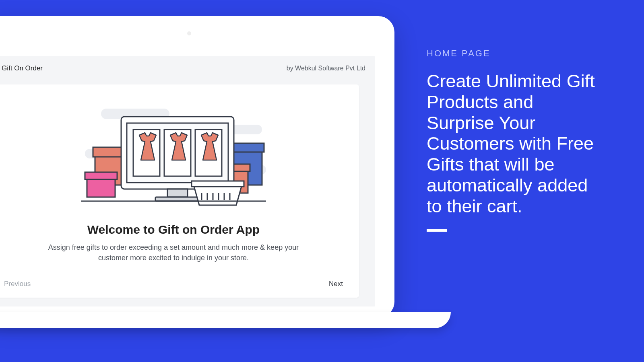 The height and width of the screenshot is (362, 644). What do you see at coordinates (511, 144) in the screenshot?
I see `marketing-headline: Create Unlimited Gift Products and Surpr…` at bounding box center [511, 144].